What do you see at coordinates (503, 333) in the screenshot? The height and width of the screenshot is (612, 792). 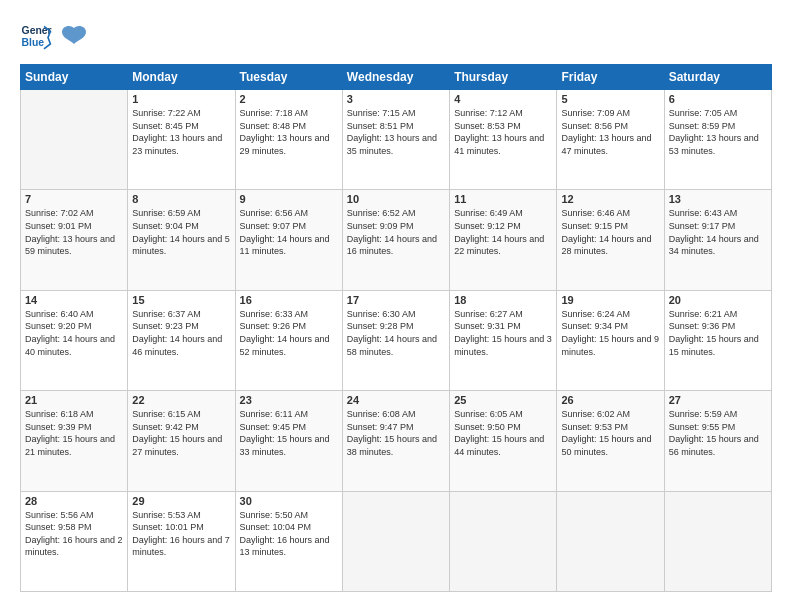 I see `day-info: Sunrise: 6:27 AMSunset: 9:31 PMDaylight:…` at bounding box center [503, 333].